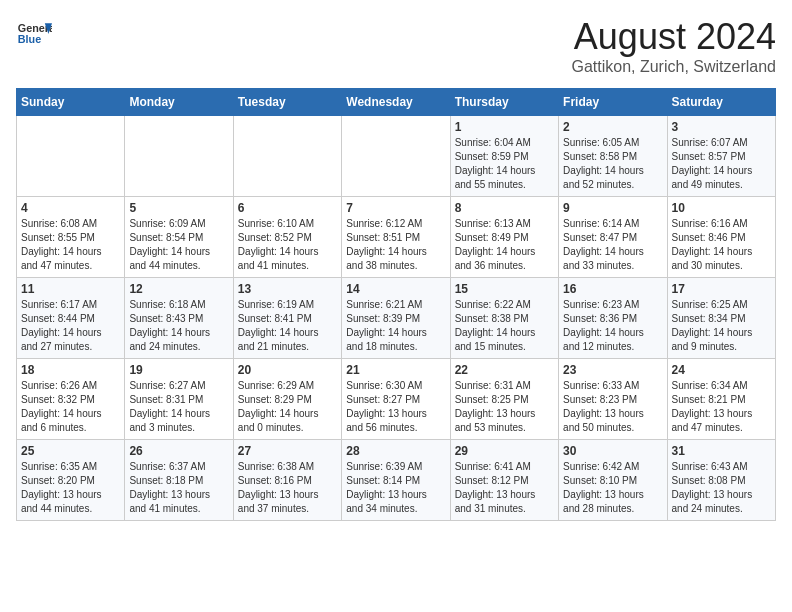  Describe the element at coordinates (288, 326) in the screenshot. I see `day-info: Sunrise: 6:19 AM Sunset: 8:41 PM Dayligh…` at that location.